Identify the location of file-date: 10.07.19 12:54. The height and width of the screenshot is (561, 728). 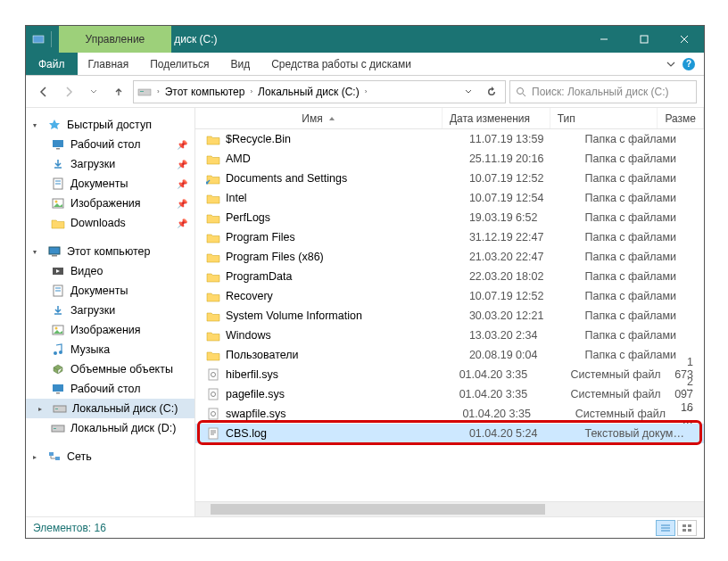
(520, 198).